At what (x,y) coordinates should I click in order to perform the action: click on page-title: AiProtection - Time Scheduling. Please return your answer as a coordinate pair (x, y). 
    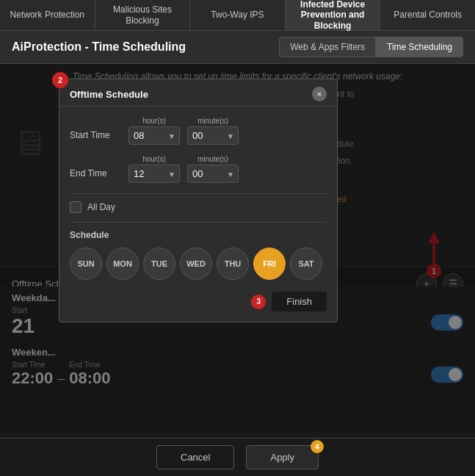
    Looking at the image, I should click on (98, 47).